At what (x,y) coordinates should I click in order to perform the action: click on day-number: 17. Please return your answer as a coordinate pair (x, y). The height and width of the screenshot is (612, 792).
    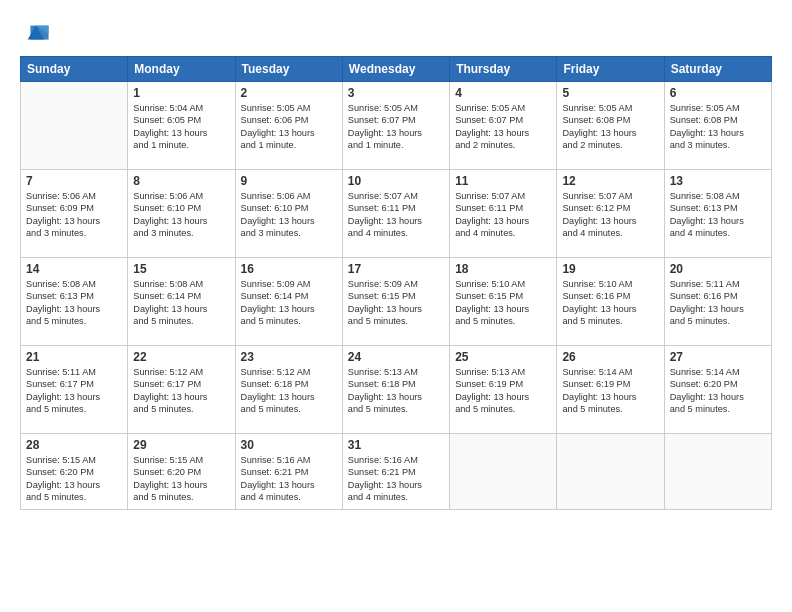
    Looking at the image, I should click on (396, 269).